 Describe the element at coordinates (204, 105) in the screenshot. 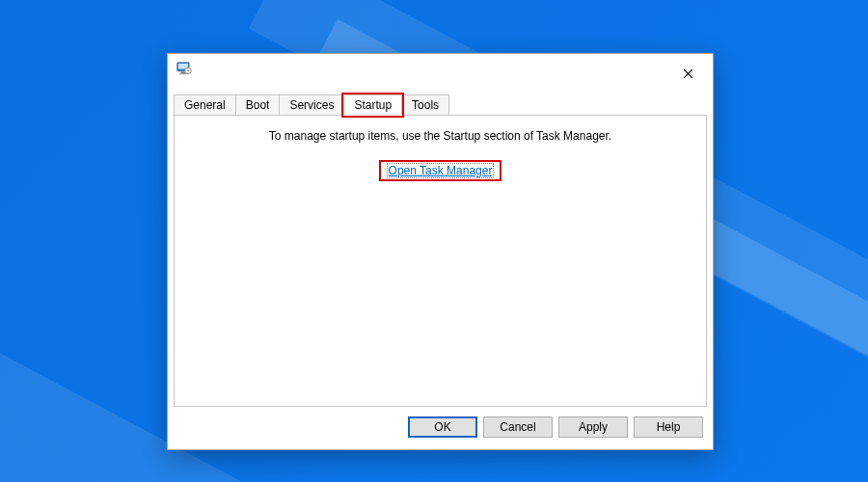

I see `tab-general: General` at that location.